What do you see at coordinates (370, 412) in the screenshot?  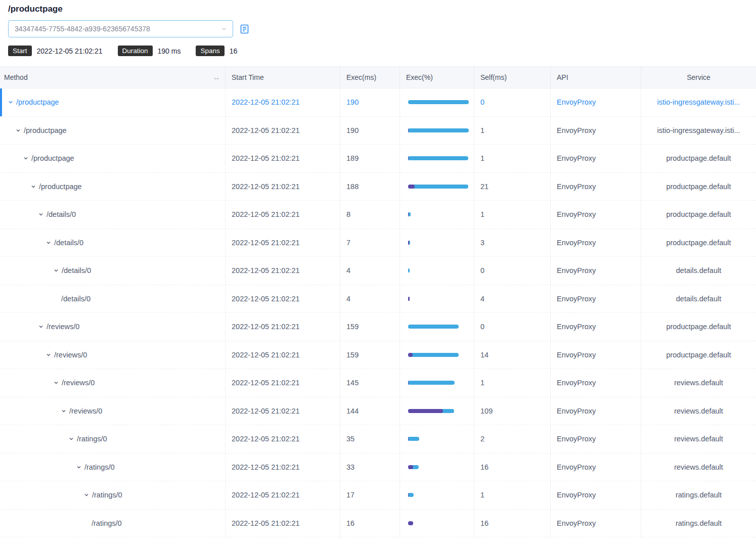 I see `exec-ms-cell: 144` at bounding box center [370, 412].